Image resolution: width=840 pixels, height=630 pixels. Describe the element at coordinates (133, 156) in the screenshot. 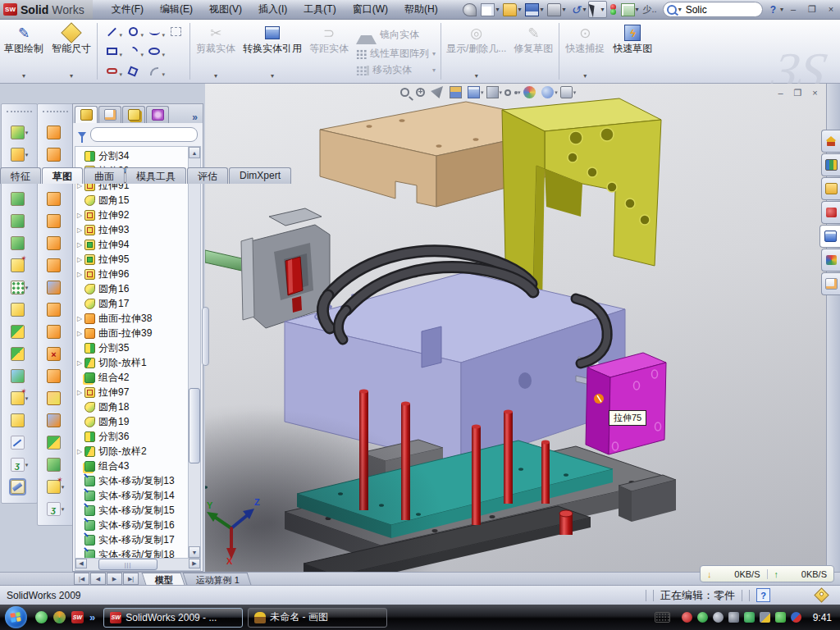

I see `tree-item: ▷ 分割34` at that location.